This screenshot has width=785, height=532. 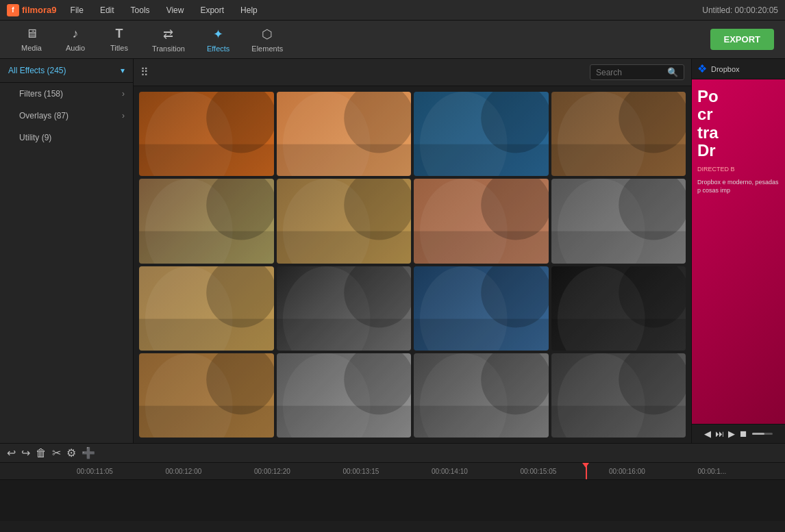 I want to click on app-logo: f filmora9, so click(x=32, y=10).